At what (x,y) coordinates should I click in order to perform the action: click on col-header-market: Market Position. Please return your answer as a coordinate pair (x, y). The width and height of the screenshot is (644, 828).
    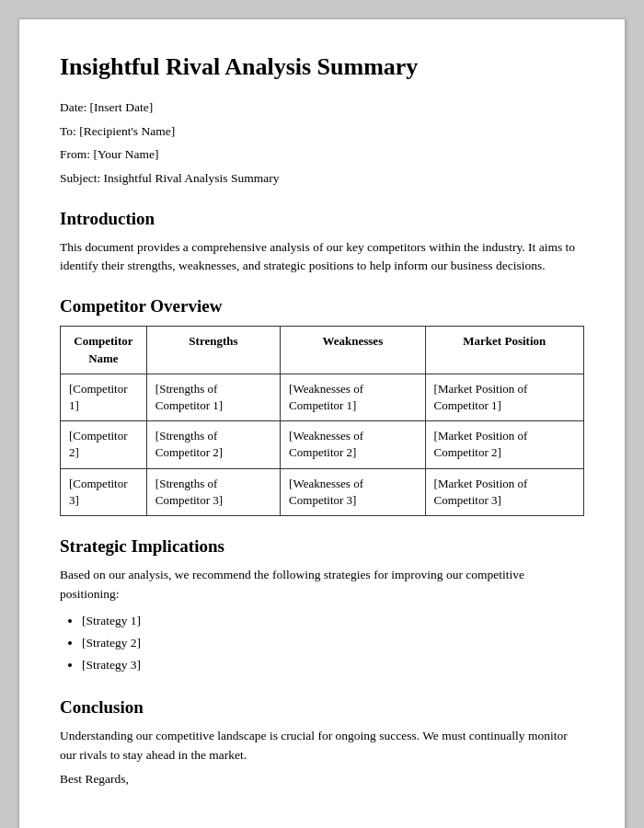
    Looking at the image, I should click on (504, 350).